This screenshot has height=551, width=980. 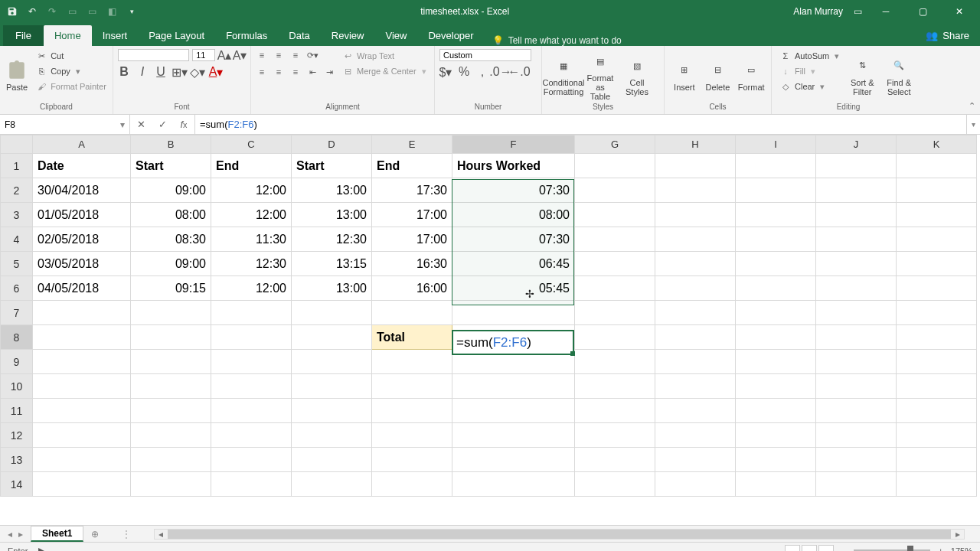 What do you see at coordinates (684, 76) in the screenshot?
I see `insert-cells-button: ⊞Insert` at bounding box center [684, 76].